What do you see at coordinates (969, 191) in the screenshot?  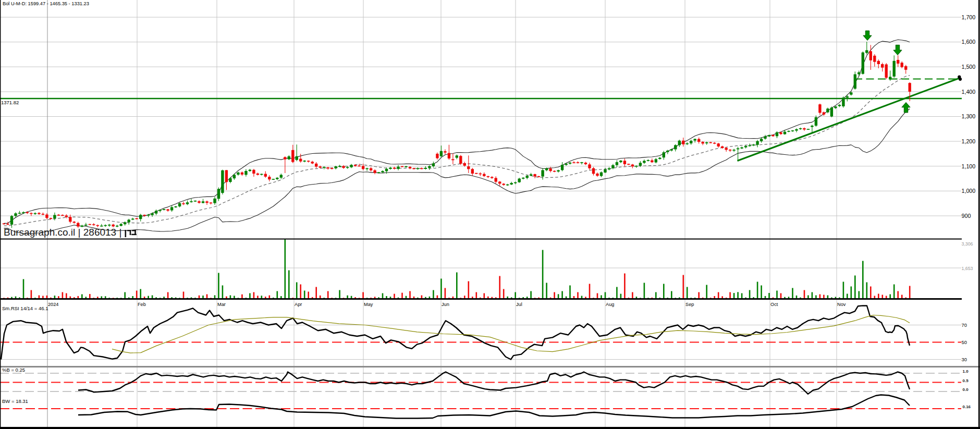 I see `svg-text: 1,000` at bounding box center [969, 191].